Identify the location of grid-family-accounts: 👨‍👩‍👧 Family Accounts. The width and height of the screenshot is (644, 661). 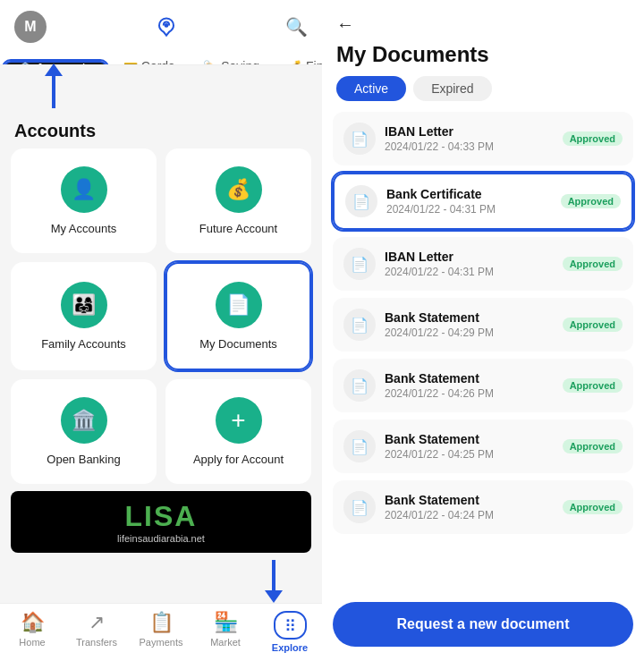
(84, 317).